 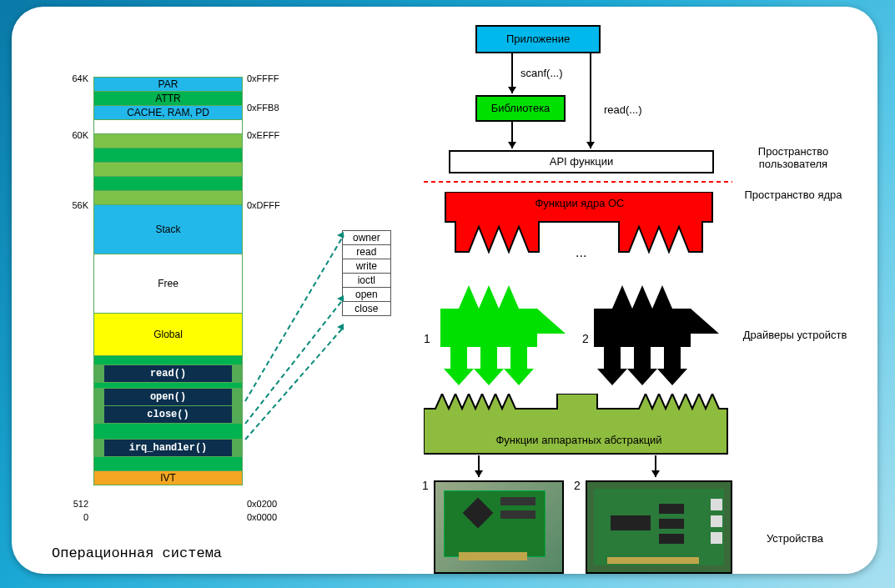 I want to click on device2-image, so click(x=659, y=527).